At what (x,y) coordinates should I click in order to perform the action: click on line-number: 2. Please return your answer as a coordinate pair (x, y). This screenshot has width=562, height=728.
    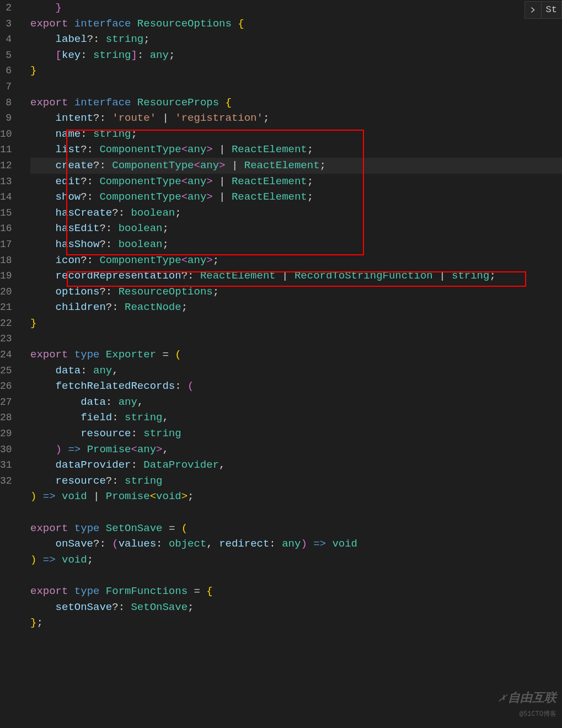
    Looking at the image, I should click on (6, 8).